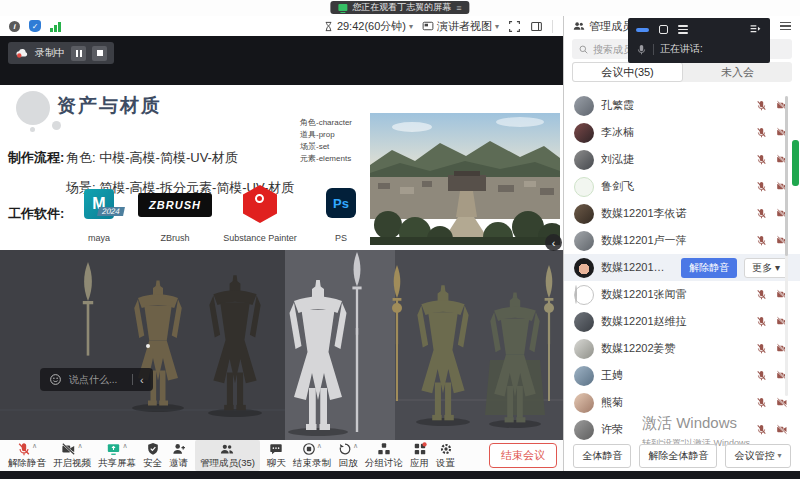 The height and width of the screenshot is (479, 800). What do you see at coordinates (100, 54) in the screenshot?
I see `stop-recording-button` at bounding box center [100, 54].